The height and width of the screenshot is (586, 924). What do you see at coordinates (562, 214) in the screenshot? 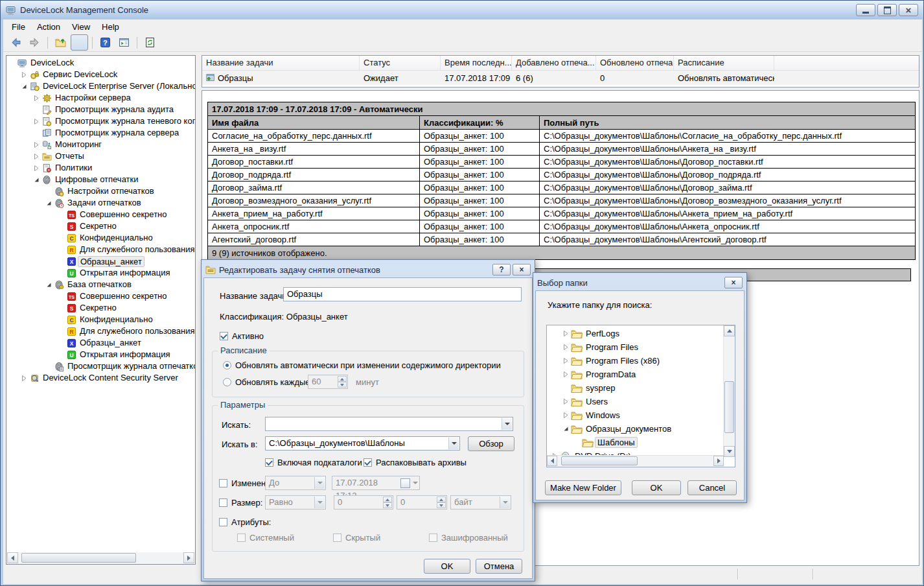
I see `table-row: Анкета_прием_на_работу.rtfОбразцы_анкет:…` at bounding box center [562, 214].